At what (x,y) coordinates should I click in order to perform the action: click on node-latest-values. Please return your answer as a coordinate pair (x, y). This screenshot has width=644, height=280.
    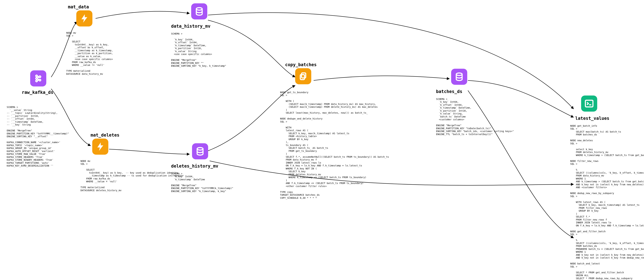
    Looking at the image, I should click on (610, 103).